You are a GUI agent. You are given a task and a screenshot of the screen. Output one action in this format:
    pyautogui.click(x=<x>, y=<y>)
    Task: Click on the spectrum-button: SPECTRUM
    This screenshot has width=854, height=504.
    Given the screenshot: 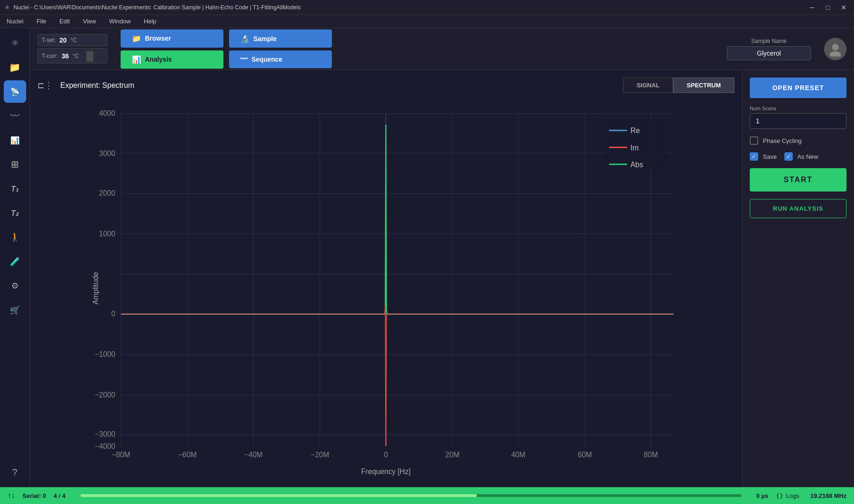 What is the action you would take?
    pyautogui.click(x=704, y=85)
    